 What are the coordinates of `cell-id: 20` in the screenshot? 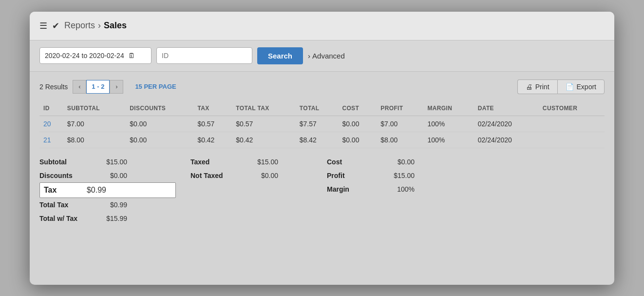 It's located at (52, 124).